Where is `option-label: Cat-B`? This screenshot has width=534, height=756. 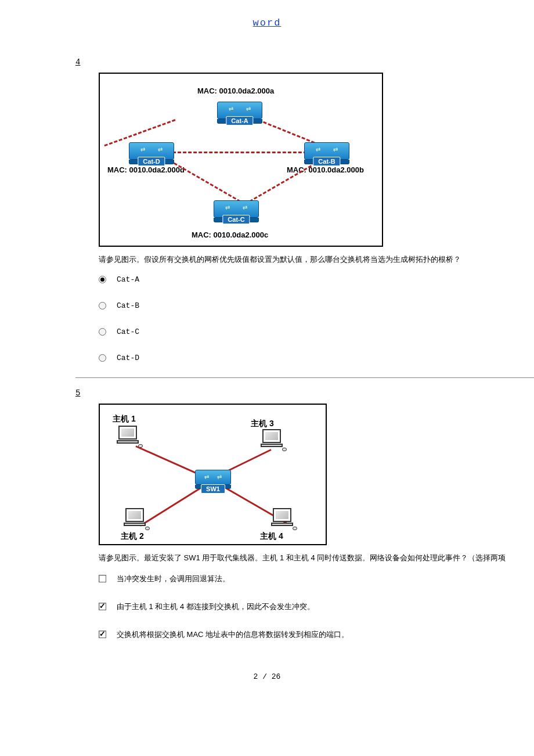
option-label: Cat-B is located at coordinates (128, 305).